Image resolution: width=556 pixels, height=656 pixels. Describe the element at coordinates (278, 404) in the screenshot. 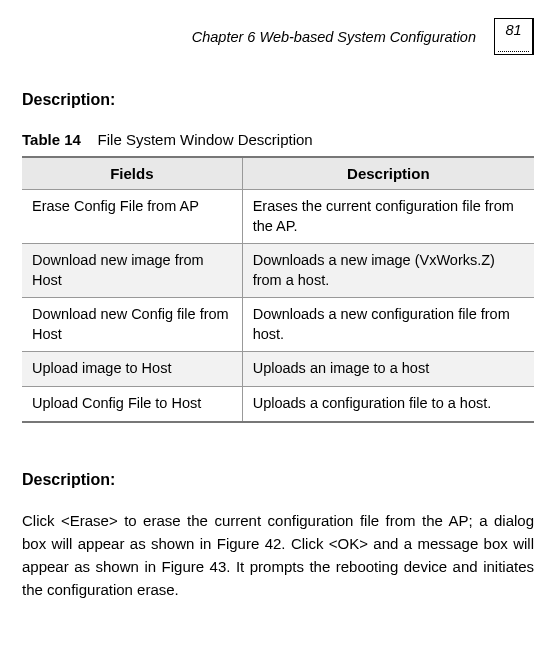

I see `table-row: Upload Config File to Host Uploads a con…` at that location.